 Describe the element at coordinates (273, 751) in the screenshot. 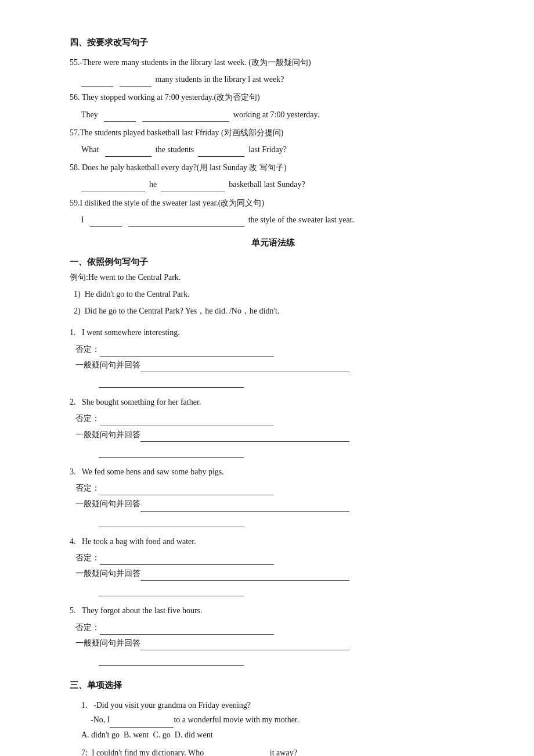

I see `mc-q7: 7: I couldn't find my dictionary. Who it…` at that location.